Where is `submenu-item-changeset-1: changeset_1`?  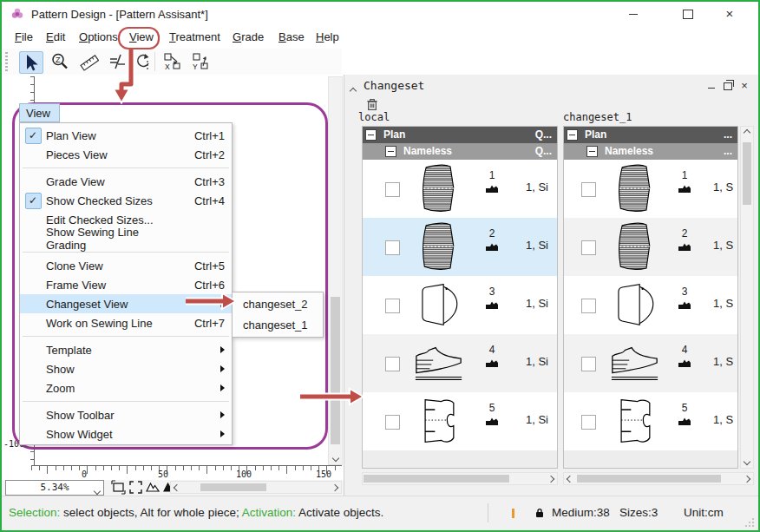
submenu-item-changeset-1: changeset_1 is located at coordinates (278, 325).